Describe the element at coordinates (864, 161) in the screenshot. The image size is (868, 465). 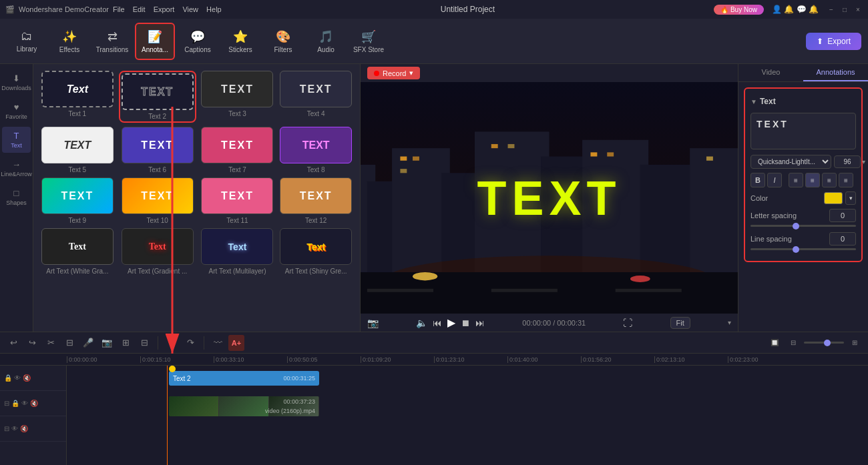
I see `font-size-dropdown: ▾` at that location.